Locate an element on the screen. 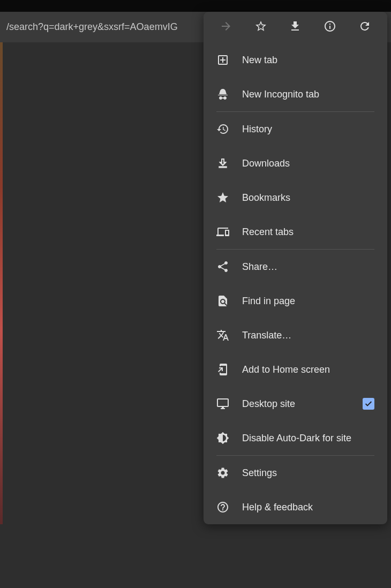 The height and width of the screenshot is (588, 391). download-button is located at coordinates (295, 27).